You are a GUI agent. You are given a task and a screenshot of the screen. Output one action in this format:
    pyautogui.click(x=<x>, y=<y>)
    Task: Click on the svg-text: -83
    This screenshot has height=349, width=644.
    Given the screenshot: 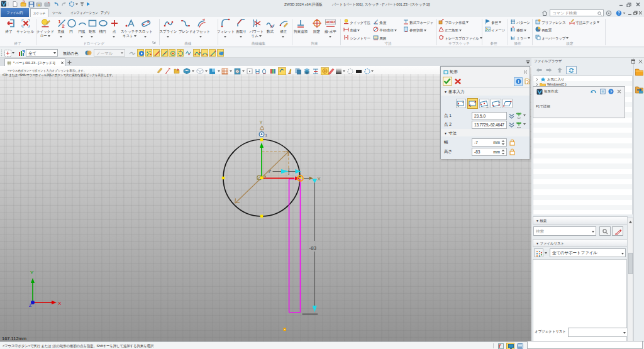 What is the action you would take?
    pyautogui.click(x=313, y=248)
    